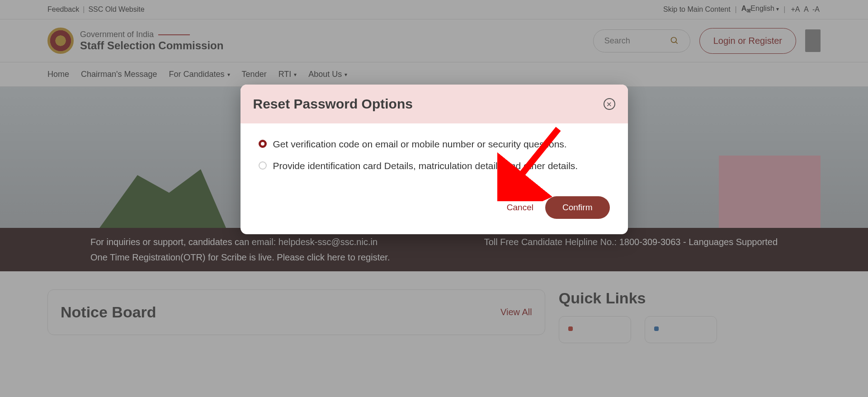 This screenshot has height=397, width=868. What do you see at coordinates (434, 166) in the screenshot?
I see `option-identification-details: Provide identification card Details, mat…` at bounding box center [434, 166].